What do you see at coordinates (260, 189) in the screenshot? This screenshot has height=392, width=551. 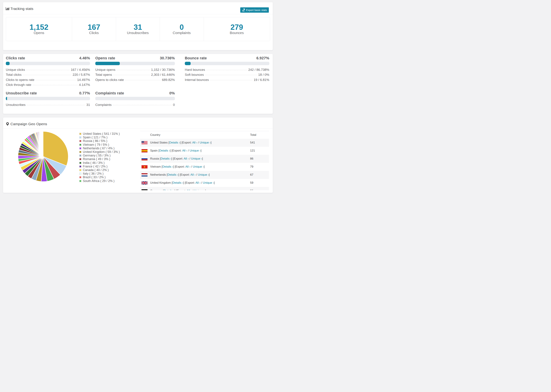 I see `country-total: 55` at bounding box center [260, 189].